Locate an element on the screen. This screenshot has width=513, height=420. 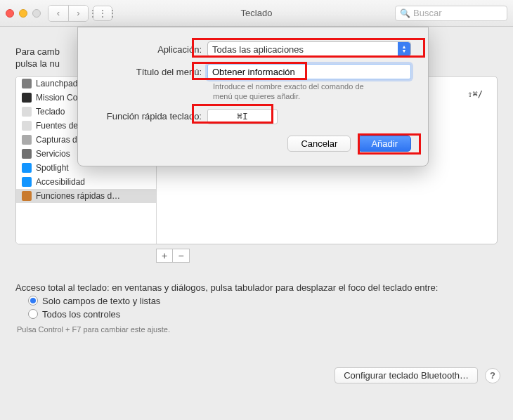
sidebar-item: Funciones rápidas d… is located at coordinates (86, 196).